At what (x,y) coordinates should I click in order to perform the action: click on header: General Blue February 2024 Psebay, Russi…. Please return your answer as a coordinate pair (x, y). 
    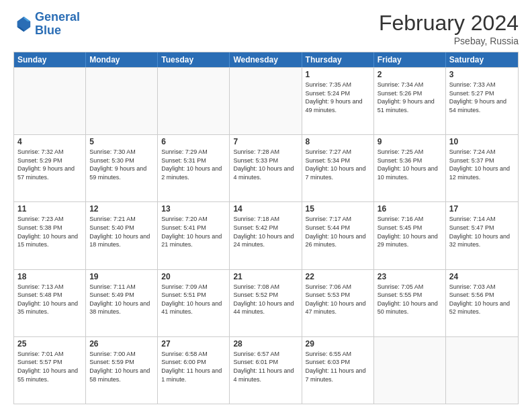
    Looking at the image, I should click on (266, 28).